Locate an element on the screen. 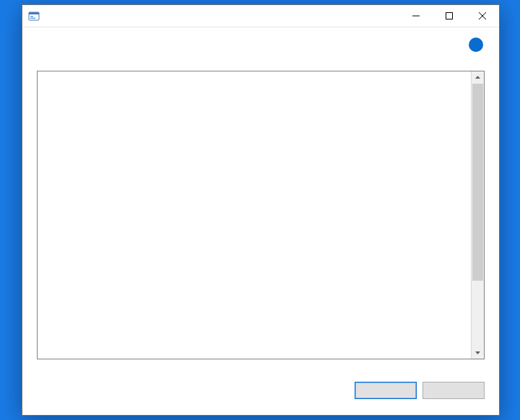  scroll-down-button is located at coordinates (478, 352).